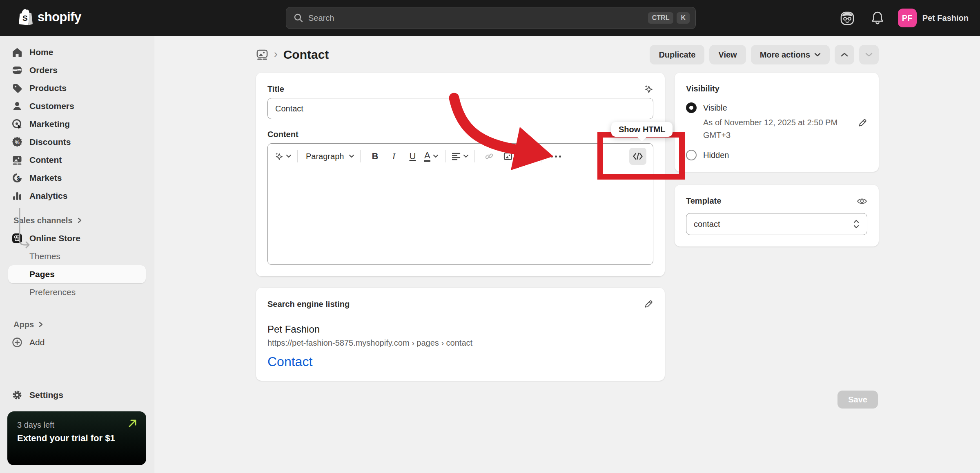 The width and height of the screenshot is (980, 473). Describe the element at coordinates (461, 135) in the screenshot. I see `content-field-label: Content` at that location.